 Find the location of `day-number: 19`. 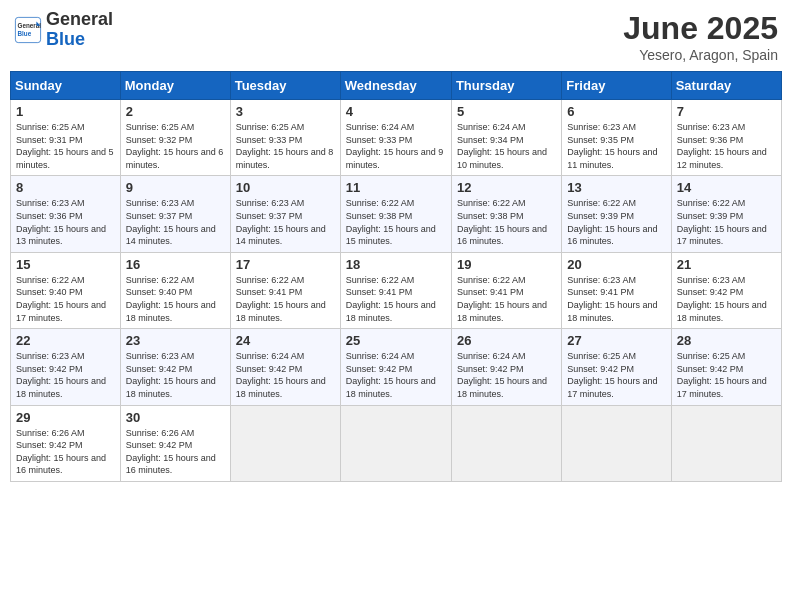

day-number: 19 is located at coordinates (506, 264).